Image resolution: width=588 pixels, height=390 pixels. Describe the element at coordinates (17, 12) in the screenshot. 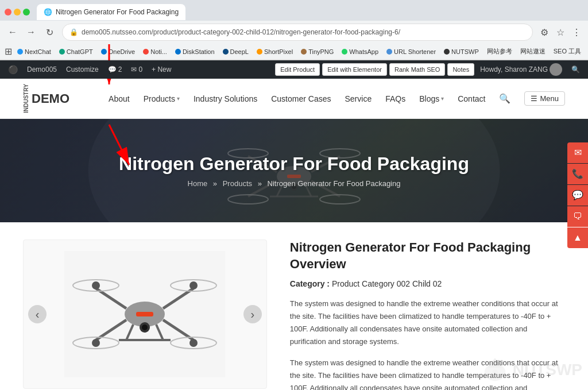

I see `window-minimize-btn` at that location.